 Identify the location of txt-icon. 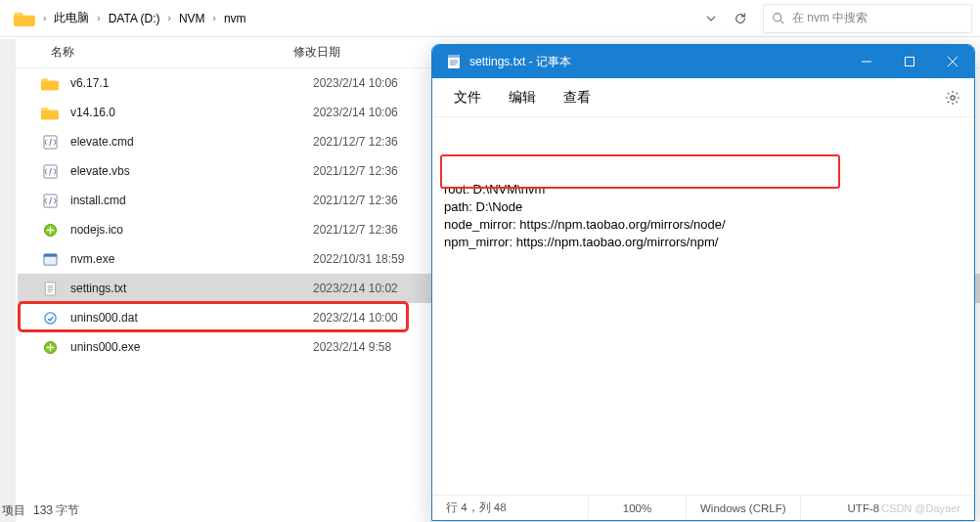
(50, 289).